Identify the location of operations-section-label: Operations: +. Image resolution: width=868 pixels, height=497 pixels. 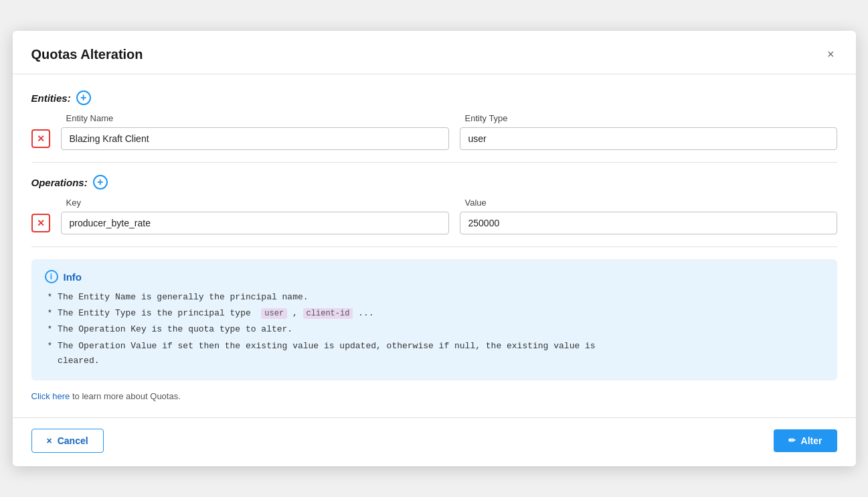
(434, 182).